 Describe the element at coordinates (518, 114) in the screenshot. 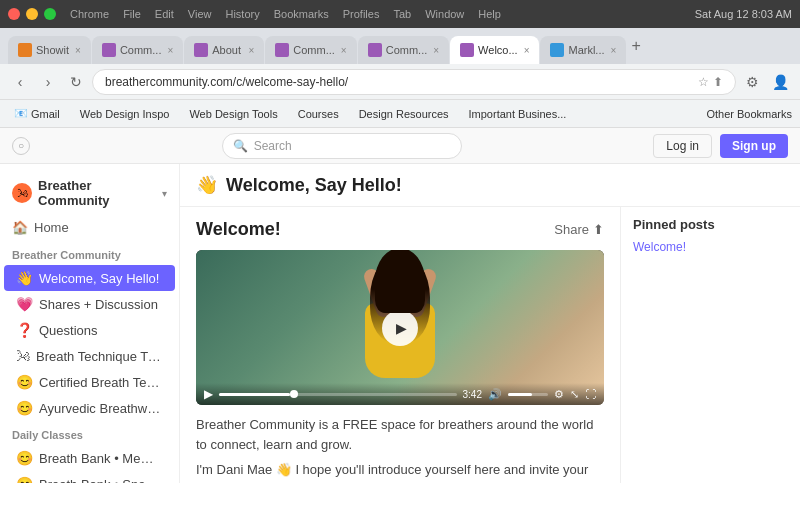

I see `bookmark-important-busines: Important Busines...` at that location.